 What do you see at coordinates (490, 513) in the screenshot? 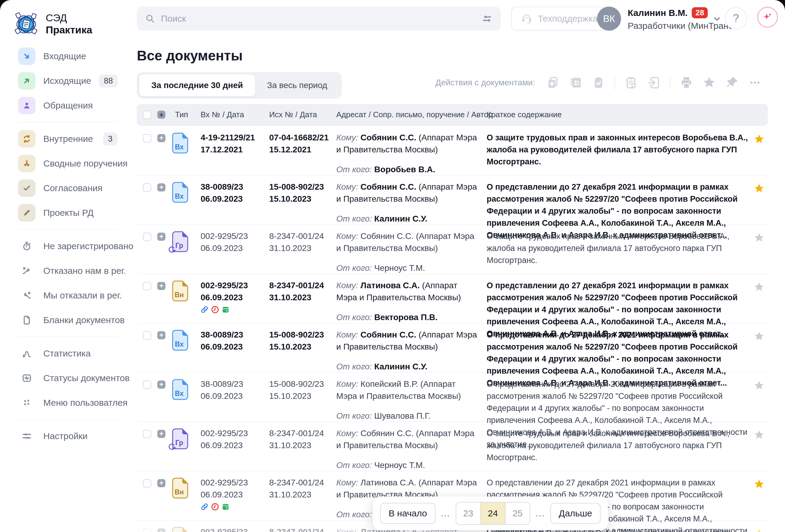
I see `pagination: В начало ... 23 24 25 ... Дальше` at bounding box center [490, 513].